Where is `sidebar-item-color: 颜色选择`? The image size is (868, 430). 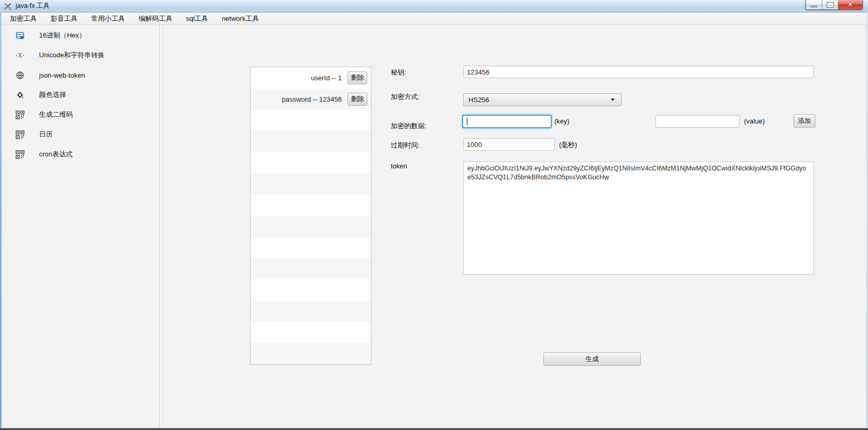
sidebar-item-color: 颜色选择 is located at coordinates (80, 95).